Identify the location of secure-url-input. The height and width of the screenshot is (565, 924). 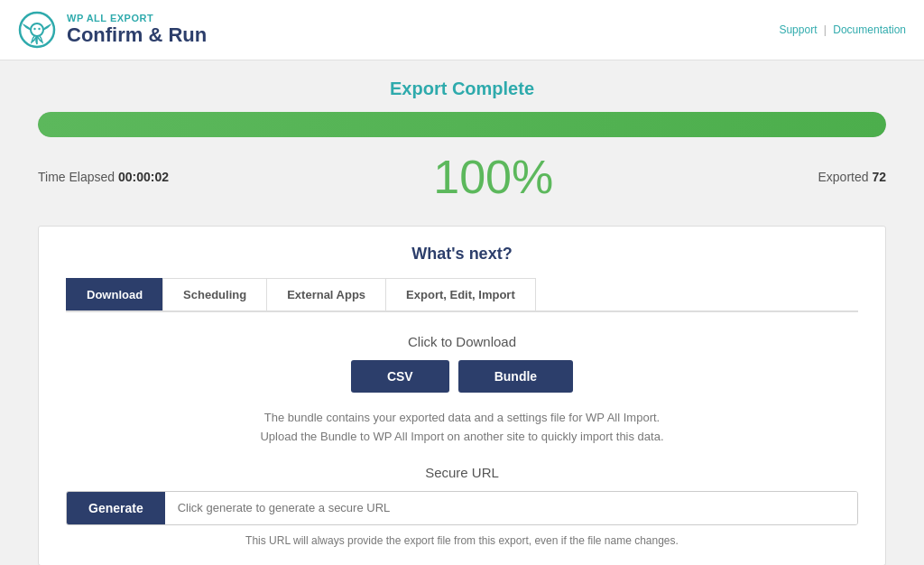
(511, 508).